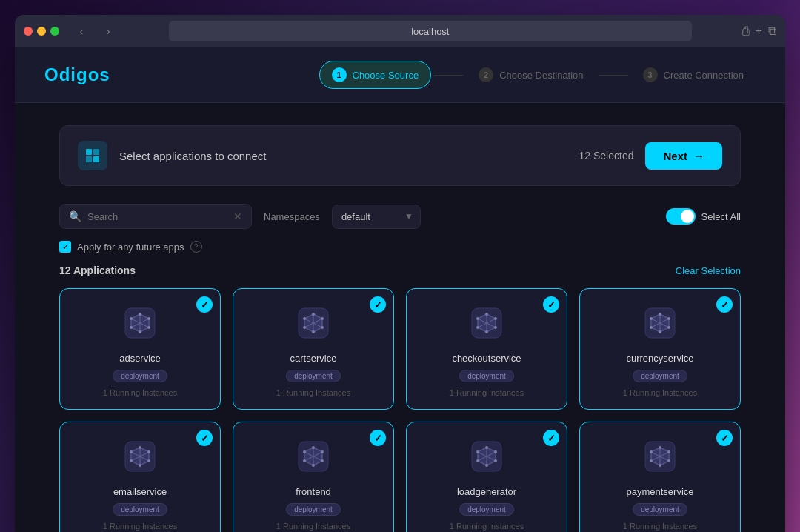  I want to click on select-all-label: Select All, so click(721, 216).